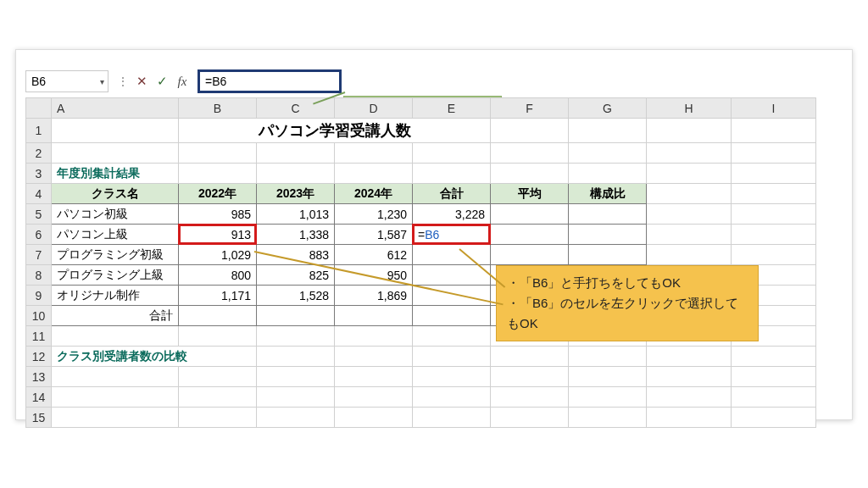 The height and width of the screenshot is (488, 868). I want to click on cell-D10, so click(374, 316).